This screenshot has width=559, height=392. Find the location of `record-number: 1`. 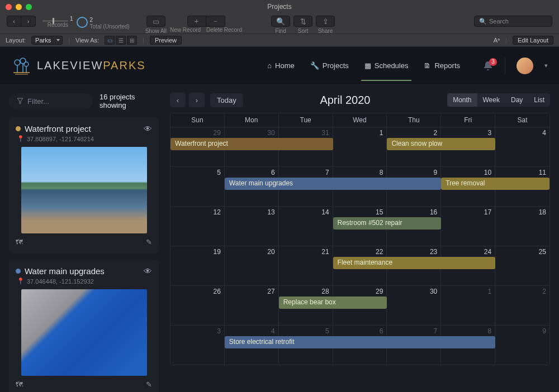

record-number: 1 is located at coordinates (72, 19).